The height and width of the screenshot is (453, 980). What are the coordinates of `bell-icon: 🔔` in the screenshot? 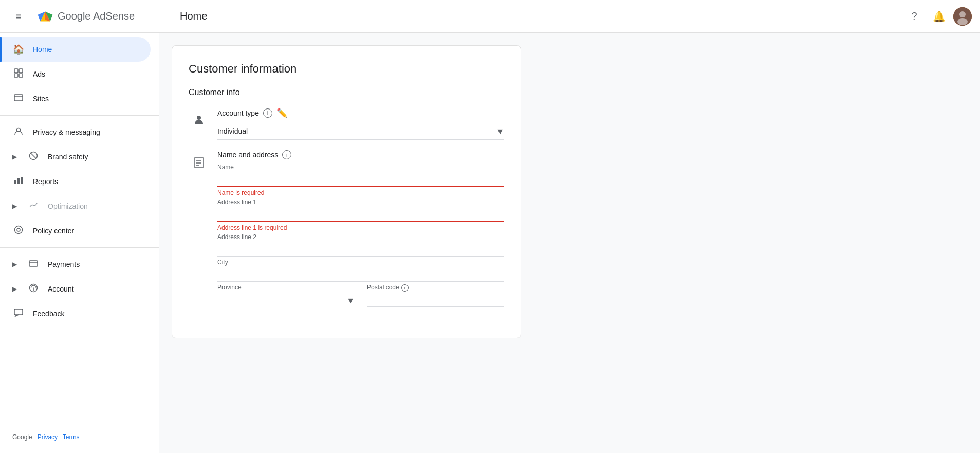 It's located at (939, 16).